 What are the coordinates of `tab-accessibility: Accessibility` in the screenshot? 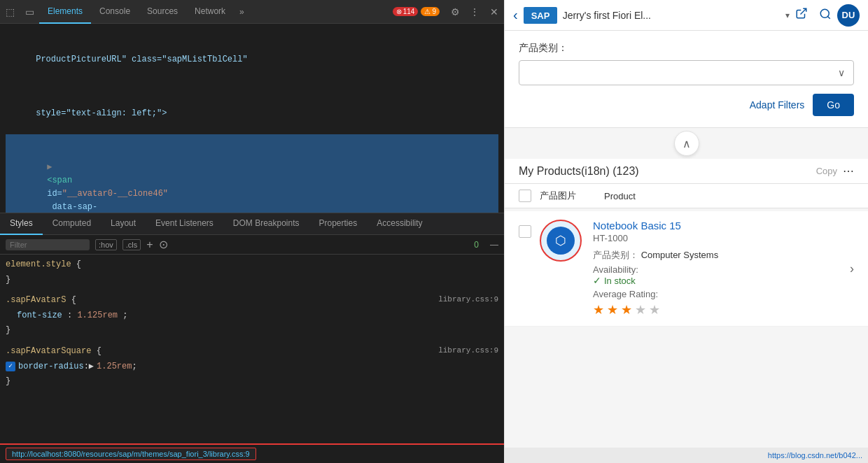 It's located at (399, 224).